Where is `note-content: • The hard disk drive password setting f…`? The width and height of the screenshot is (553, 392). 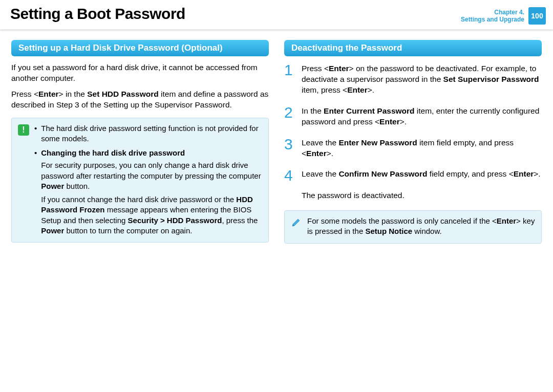 note-content: • The hard disk drive password setting f… is located at coordinates (148, 180).